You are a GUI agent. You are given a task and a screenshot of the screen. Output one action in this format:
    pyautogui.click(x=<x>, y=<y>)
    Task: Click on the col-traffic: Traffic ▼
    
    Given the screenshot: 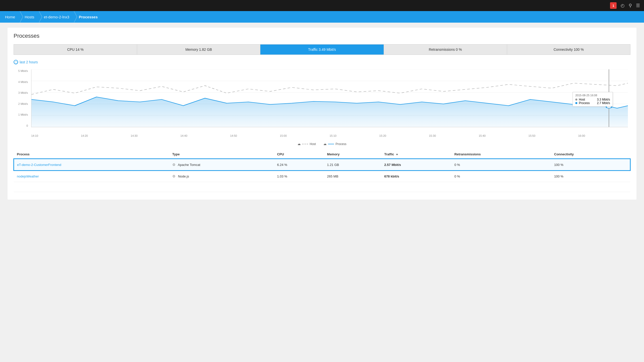 What is the action you would take?
    pyautogui.click(x=417, y=154)
    